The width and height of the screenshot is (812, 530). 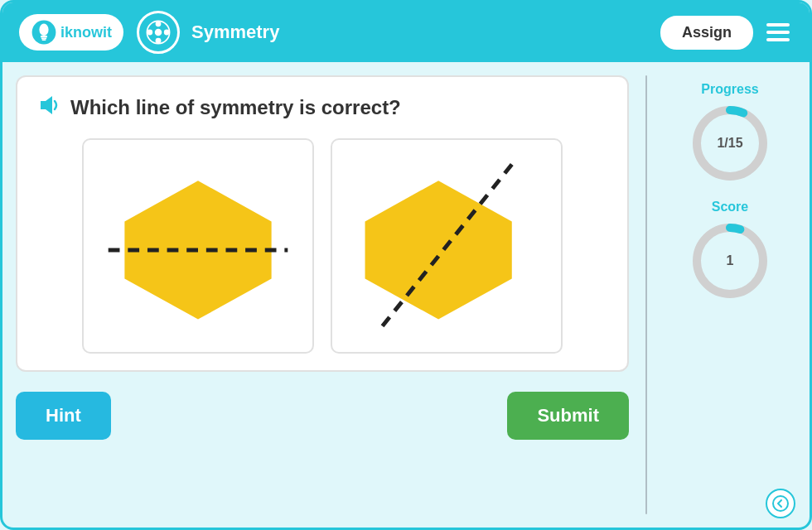 What do you see at coordinates (727, 33) in the screenshot?
I see `header-right: Assign` at bounding box center [727, 33].